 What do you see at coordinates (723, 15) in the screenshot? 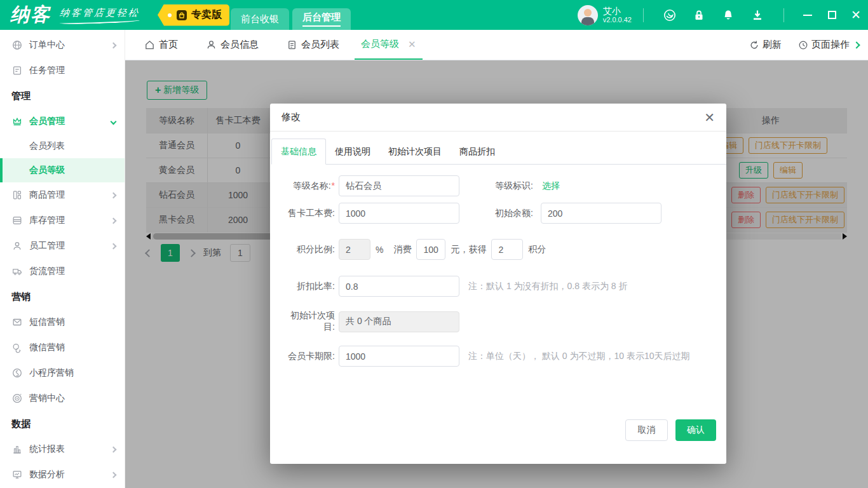
I see `topbar-right: 艾小 v2.0.0.42 ✕` at bounding box center [723, 15].